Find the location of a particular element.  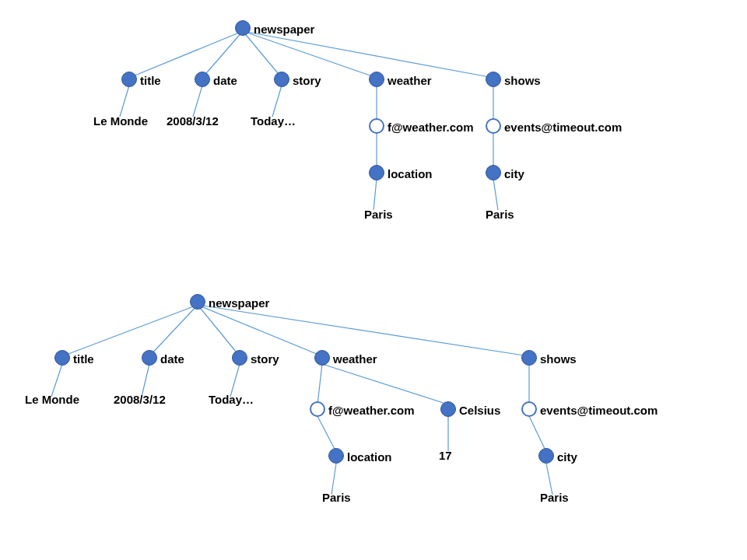

t1-location-label: location is located at coordinates (410, 174).